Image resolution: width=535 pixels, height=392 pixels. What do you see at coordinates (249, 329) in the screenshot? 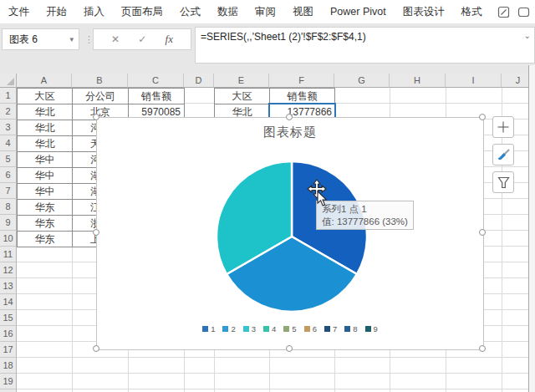
I see `legend-item-3: 3` at bounding box center [249, 329].